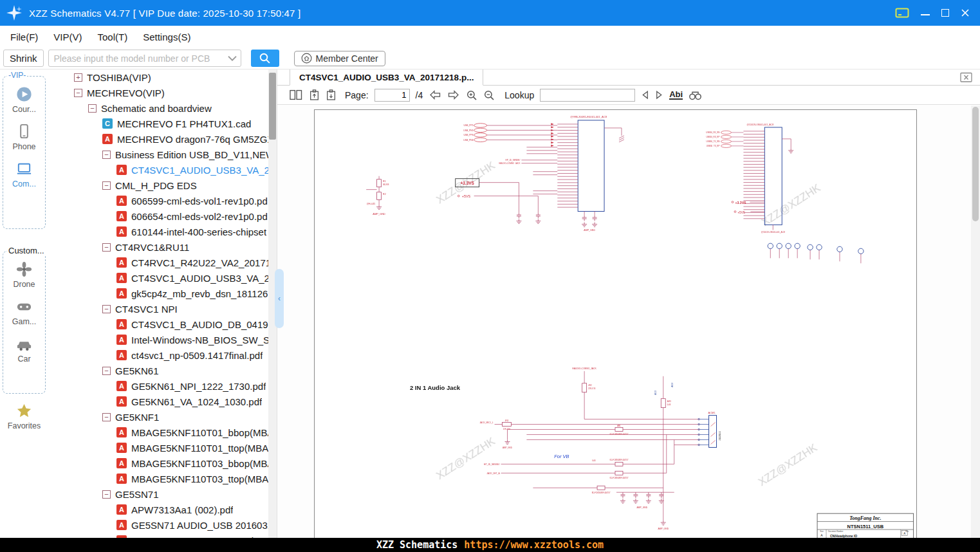 Image resolution: width=980 pixels, height=552 pixels. Describe the element at coordinates (945, 13) in the screenshot. I see `maximize-button` at that location.